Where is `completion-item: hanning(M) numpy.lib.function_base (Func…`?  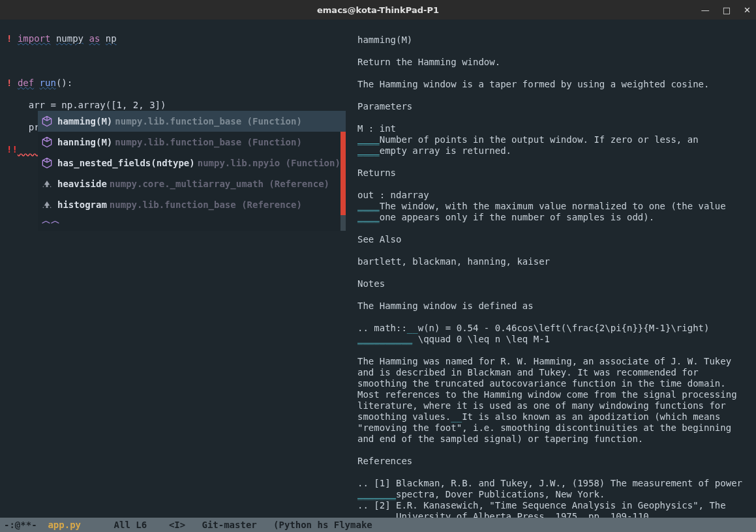 completion-item: hanning(M) numpy.lib.function_base (Func… is located at coordinates (192, 142).